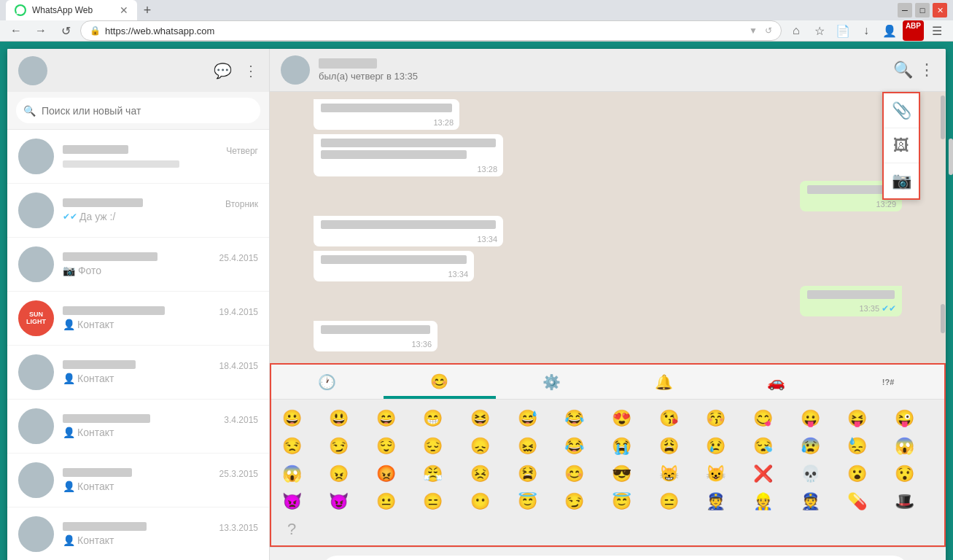 The width and height of the screenshot is (953, 560). I want to click on emoji-smiley: 😃, so click(339, 419).